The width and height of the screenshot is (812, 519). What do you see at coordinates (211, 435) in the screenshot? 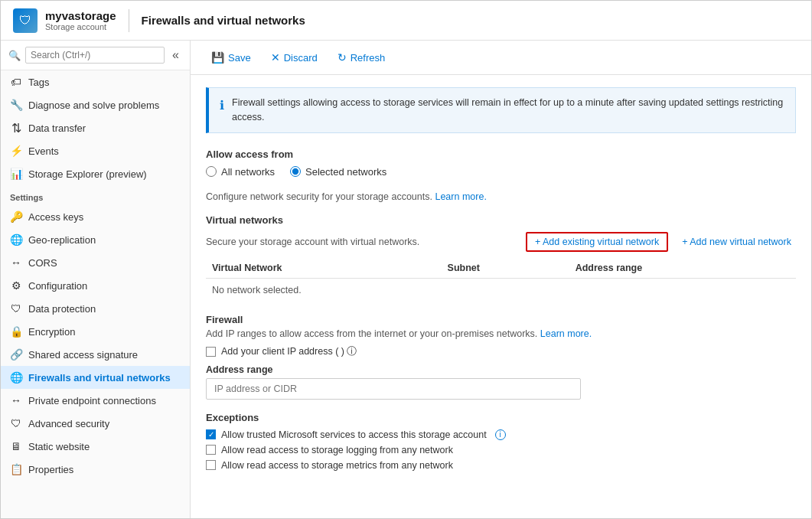
I see `trusted-microsoft-checkbox: ✓` at bounding box center [211, 435].